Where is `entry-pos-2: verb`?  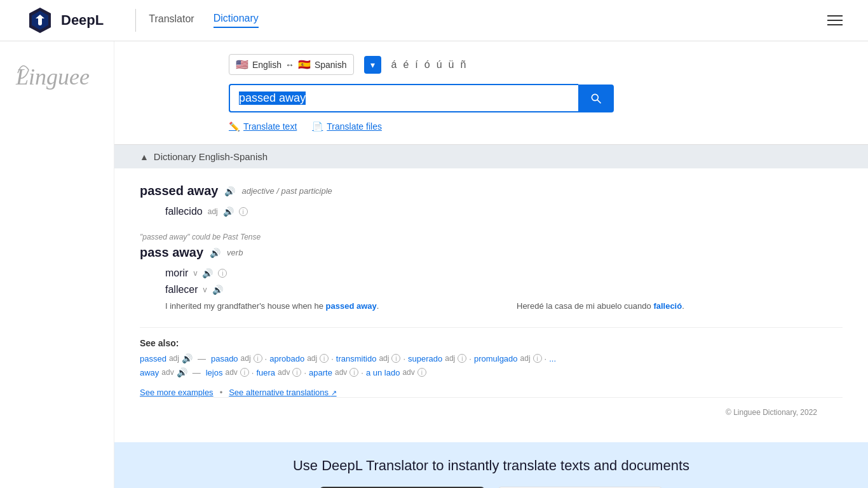
entry-pos-2: verb is located at coordinates (235, 253).